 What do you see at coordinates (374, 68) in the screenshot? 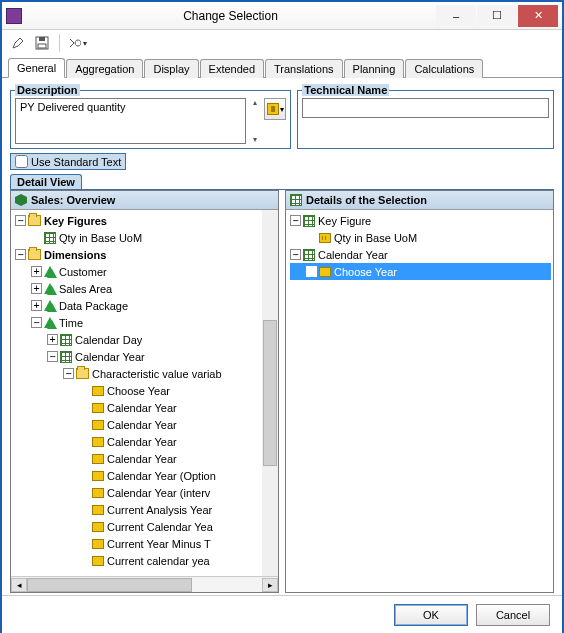
I see `tab-planning: Planning` at bounding box center [374, 68].